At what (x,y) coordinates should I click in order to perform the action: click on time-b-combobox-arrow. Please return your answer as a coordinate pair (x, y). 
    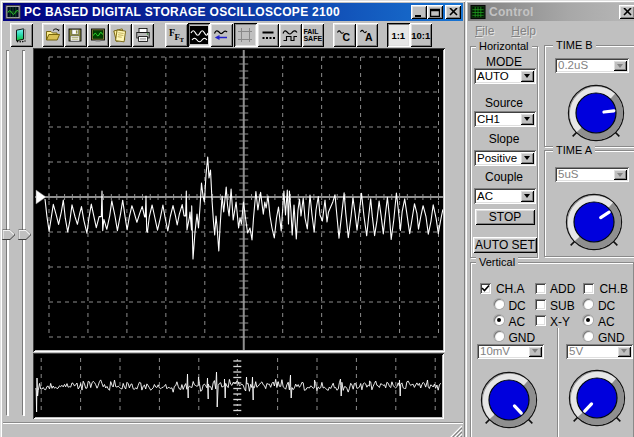
    Looking at the image, I should click on (620, 66).